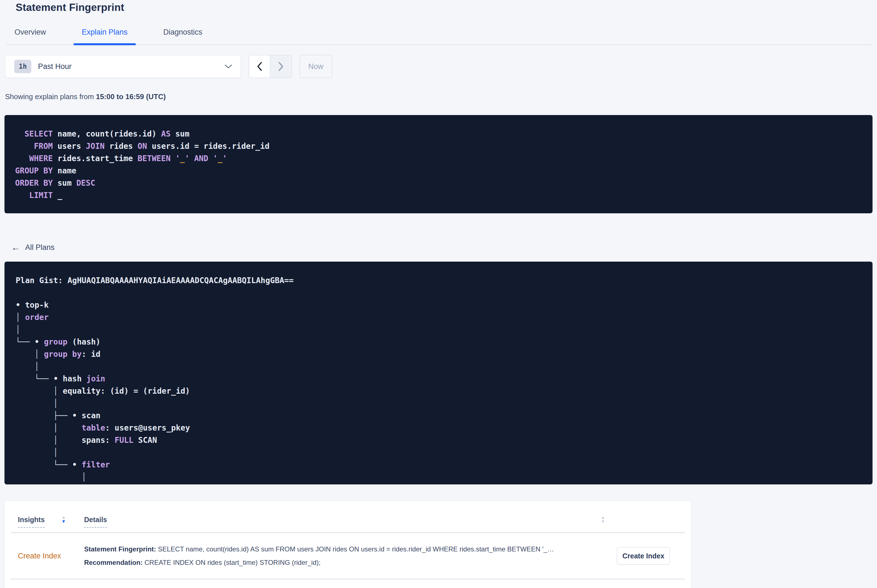  What do you see at coordinates (444, 293) in the screenshot?
I see `code-line` at bounding box center [444, 293].